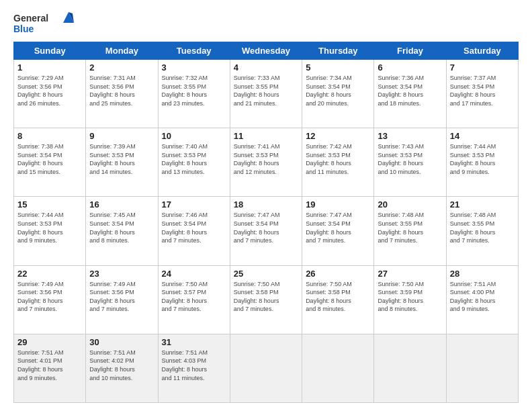 The height and width of the screenshot is (411, 532). I want to click on day-number: 15, so click(50, 204).